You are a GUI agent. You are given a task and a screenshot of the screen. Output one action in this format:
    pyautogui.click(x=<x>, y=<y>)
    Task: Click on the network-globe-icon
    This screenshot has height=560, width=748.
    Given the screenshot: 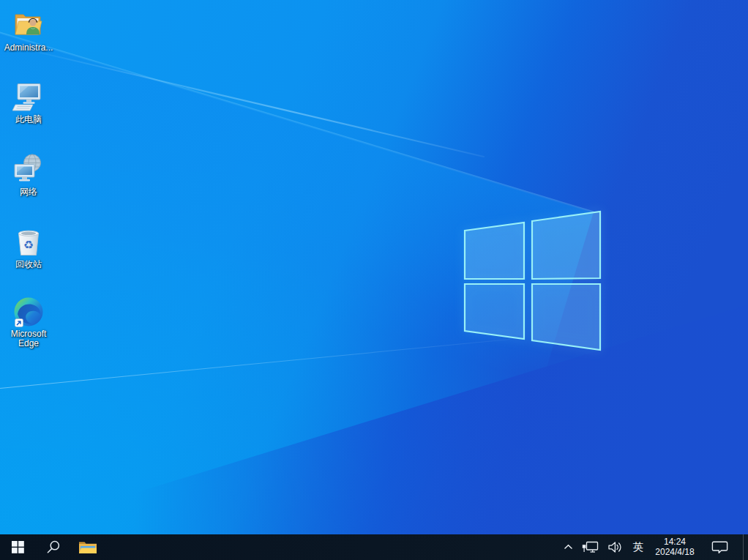 What is the action you would take?
    pyautogui.click(x=29, y=169)
    